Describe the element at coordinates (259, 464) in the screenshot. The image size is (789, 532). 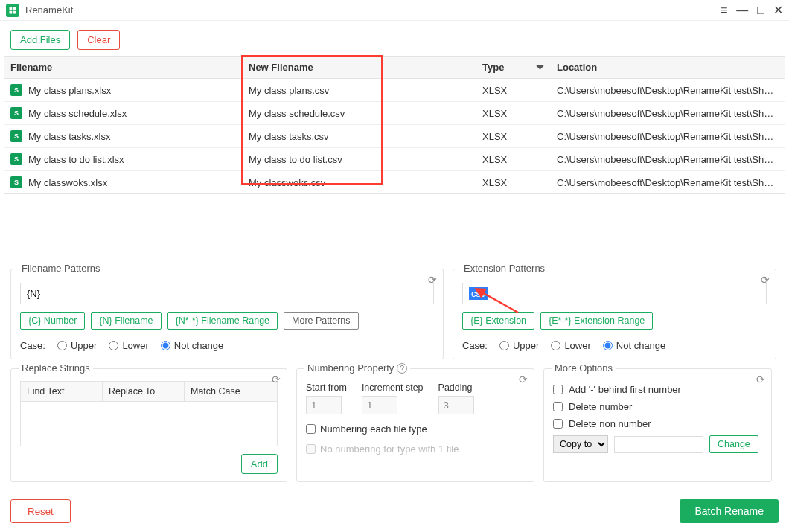
I see `add-button: Add` at that location.